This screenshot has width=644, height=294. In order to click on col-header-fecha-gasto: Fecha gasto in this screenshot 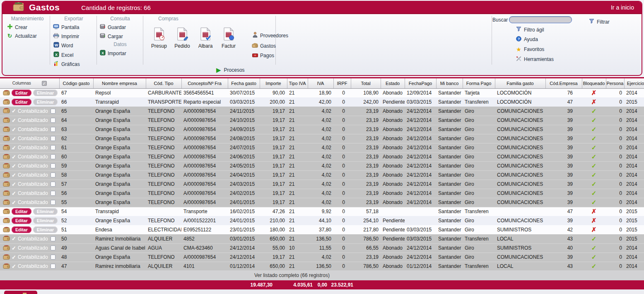, I will do `click(244, 83)`.